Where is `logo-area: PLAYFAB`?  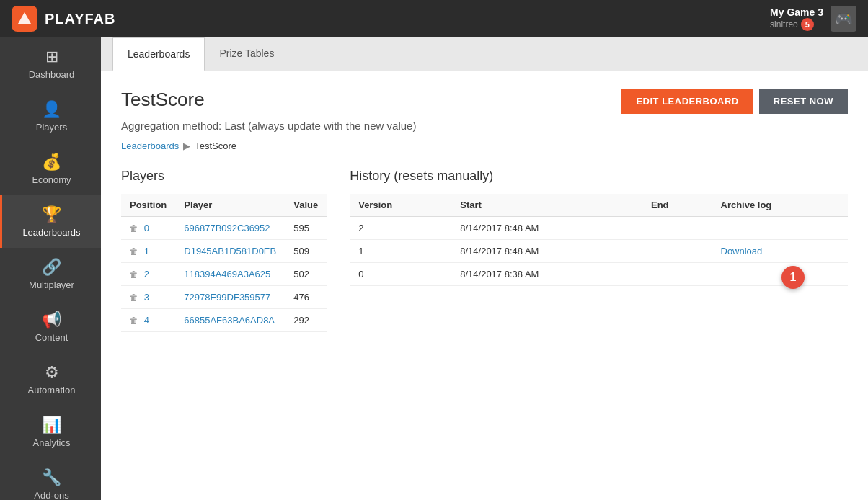 logo-area: PLAYFAB is located at coordinates (63, 19).